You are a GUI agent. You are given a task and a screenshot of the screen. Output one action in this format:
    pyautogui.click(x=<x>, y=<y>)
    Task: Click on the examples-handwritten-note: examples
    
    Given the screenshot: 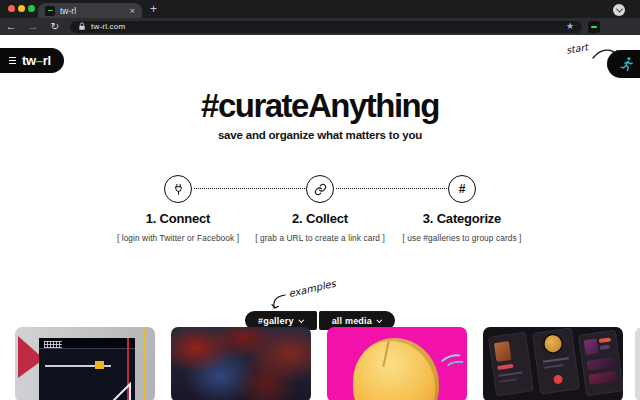 What is the action you would take?
    pyautogui.click(x=312, y=289)
    